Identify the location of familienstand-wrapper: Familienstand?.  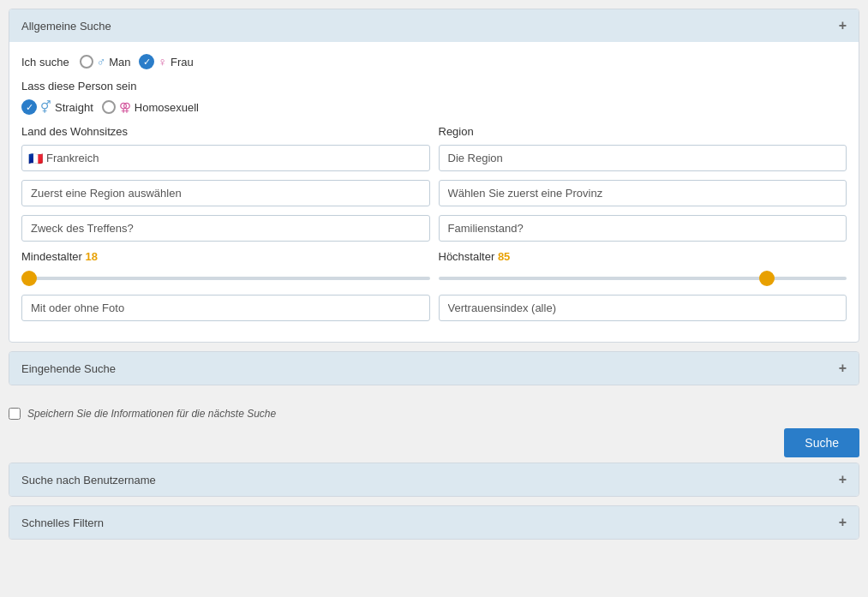
(643, 228).